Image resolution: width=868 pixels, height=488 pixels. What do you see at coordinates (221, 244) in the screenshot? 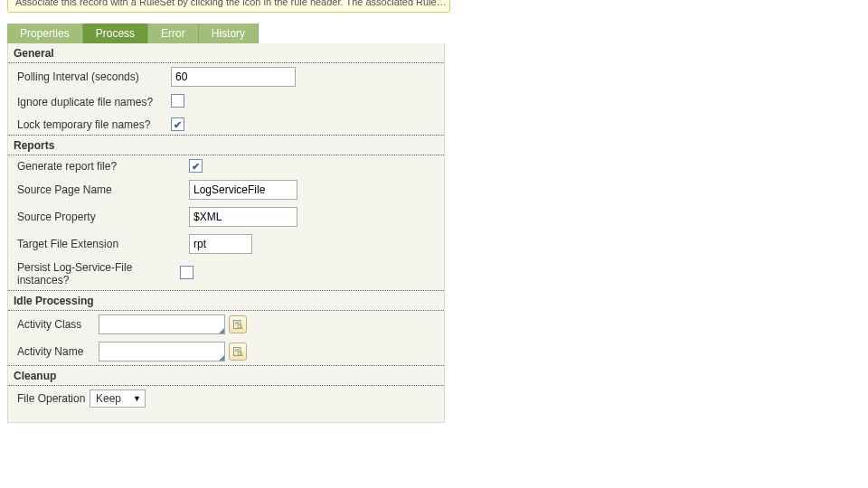
I see `target-ext-input` at bounding box center [221, 244].